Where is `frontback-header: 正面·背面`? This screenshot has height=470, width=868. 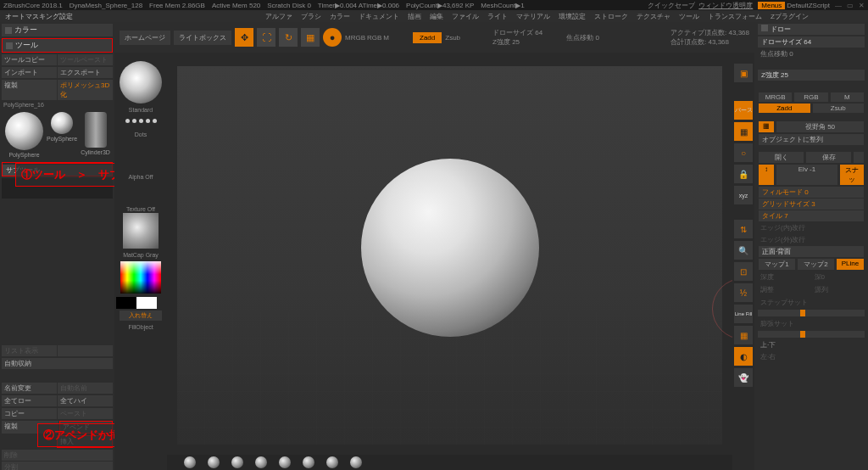 frontback-header: 正面·背面 is located at coordinates (811, 251).